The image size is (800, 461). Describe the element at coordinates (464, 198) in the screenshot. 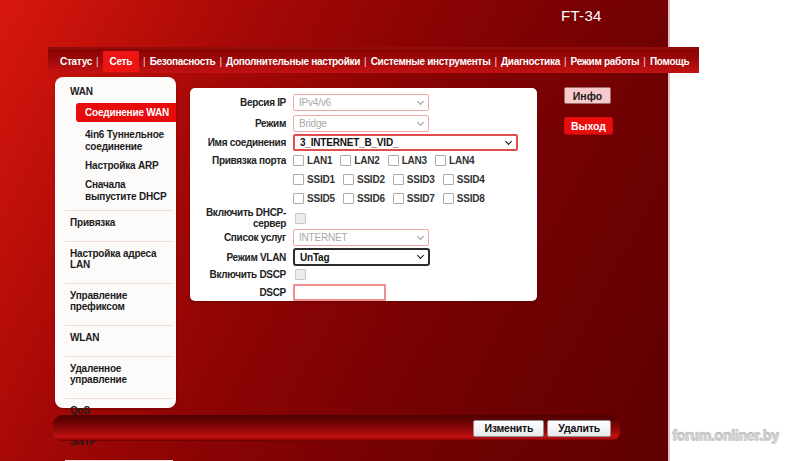

I see `checkbox-ssid8: SSID8` at that location.